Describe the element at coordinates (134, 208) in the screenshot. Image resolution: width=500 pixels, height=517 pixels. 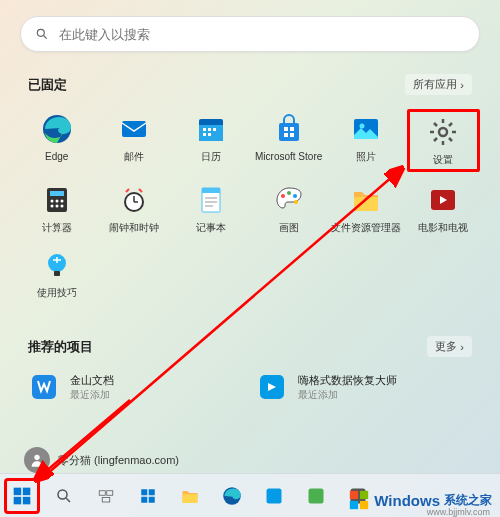
I see `app-clock: 闹钟和时钟` at that location.